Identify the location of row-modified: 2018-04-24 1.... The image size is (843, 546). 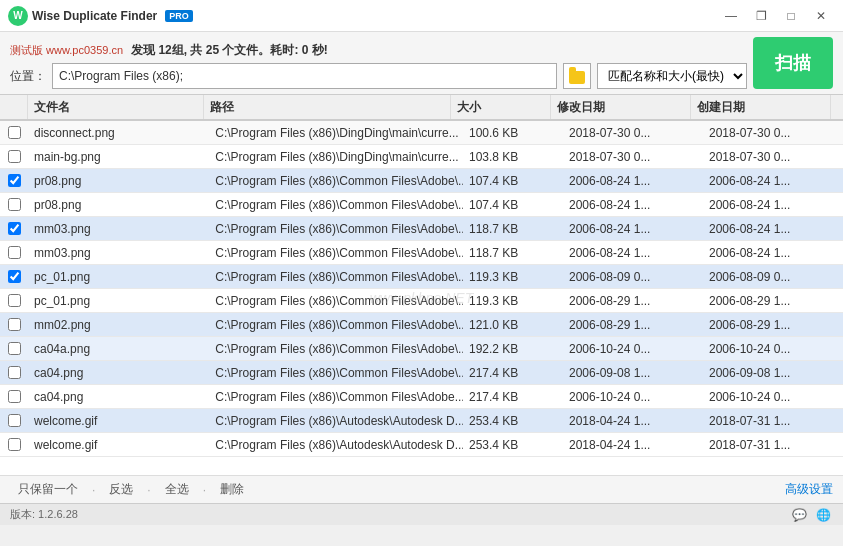
(633, 420).